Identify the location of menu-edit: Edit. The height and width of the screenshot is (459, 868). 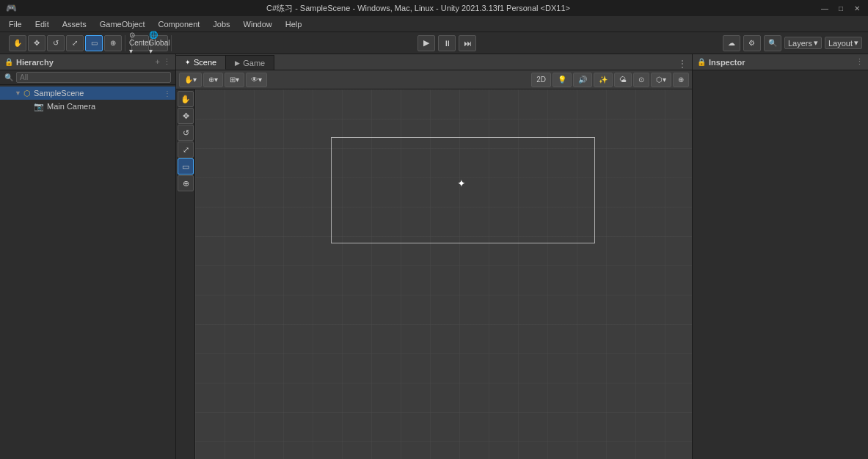
(43, 24).